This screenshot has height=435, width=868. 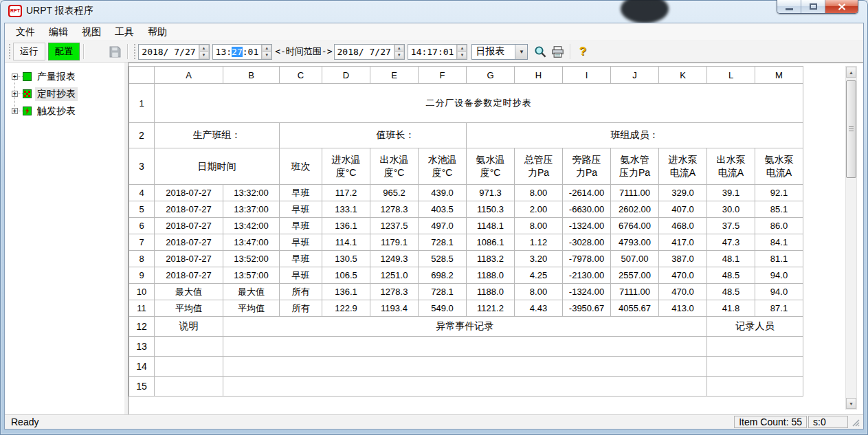 What do you see at coordinates (755, 327) in the screenshot?
I see `table-cell: 记录人员` at bounding box center [755, 327].